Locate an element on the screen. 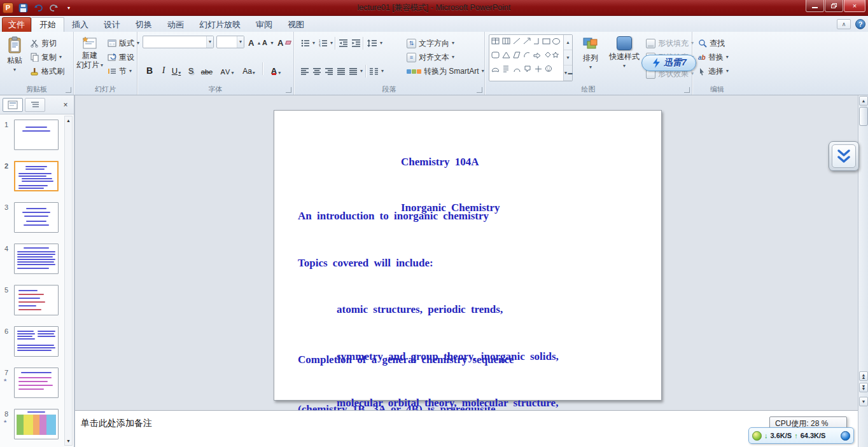 Image resolution: width=868 pixels, height=447 pixels. align-text-button: ≡ 对齐文本 ▾ is located at coordinates (430, 57).